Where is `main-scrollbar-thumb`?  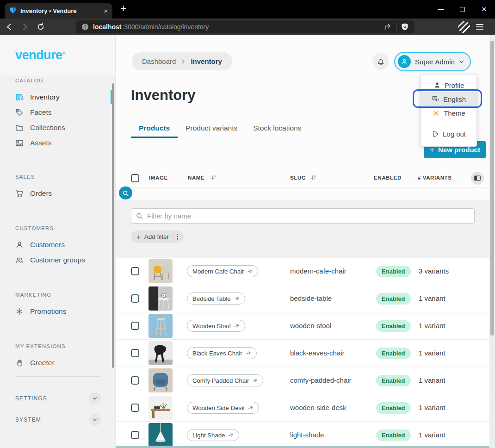
main-scrollbar-thumb is located at coordinates (492, 188).